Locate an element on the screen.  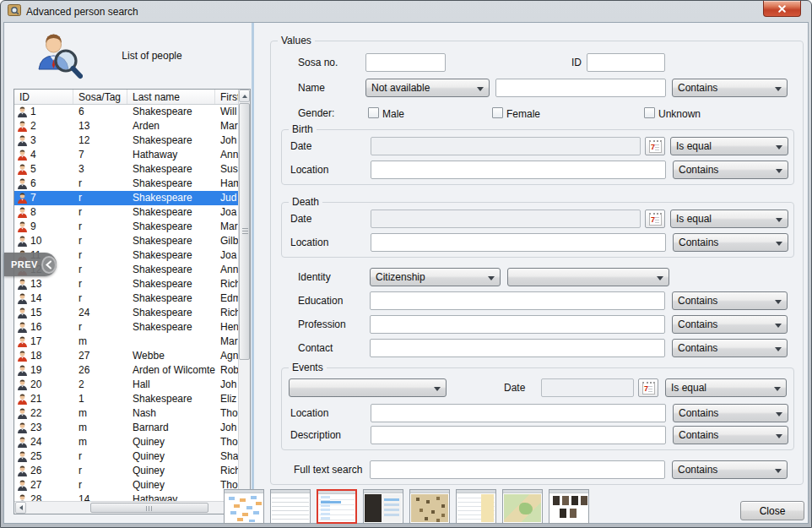
gallery-window-thumbnail is located at coordinates (569, 507).